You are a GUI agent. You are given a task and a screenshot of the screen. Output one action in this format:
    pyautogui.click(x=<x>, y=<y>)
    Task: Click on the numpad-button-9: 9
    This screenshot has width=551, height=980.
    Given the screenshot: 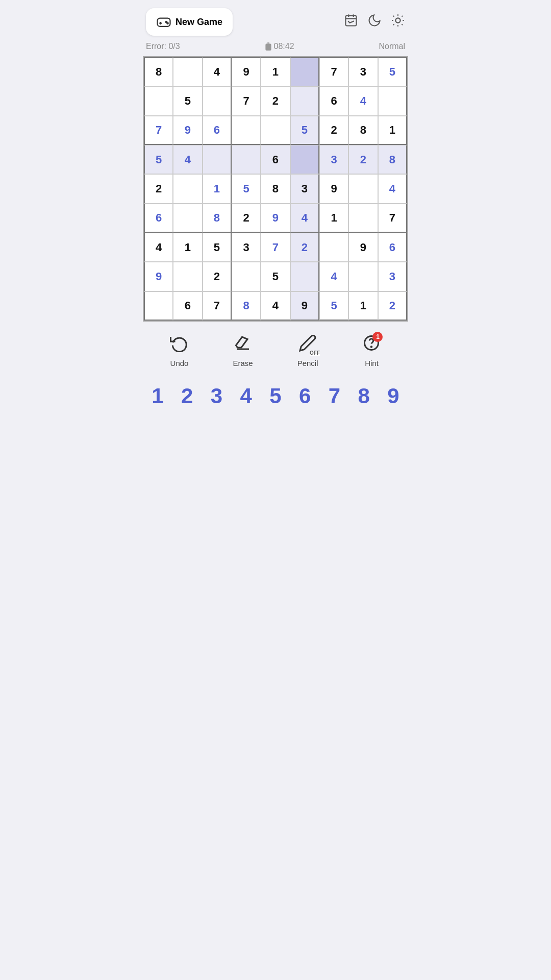 What is the action you would take?
    pyautogui.click(x=393, y=396)
    